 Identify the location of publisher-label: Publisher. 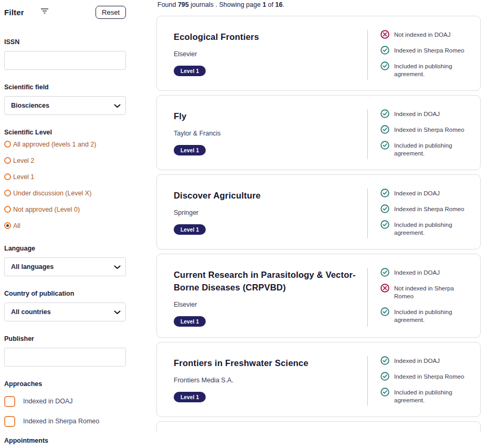
(65, 339).